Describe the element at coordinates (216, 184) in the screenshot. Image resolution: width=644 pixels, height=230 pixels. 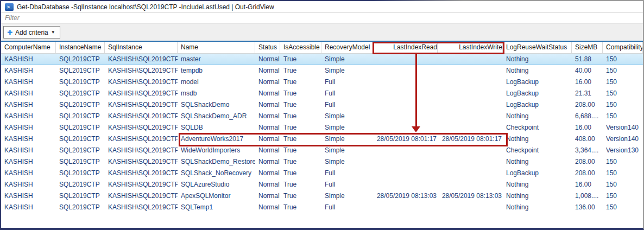
I see `cell-Name: SQLAzureStudio` at that location.